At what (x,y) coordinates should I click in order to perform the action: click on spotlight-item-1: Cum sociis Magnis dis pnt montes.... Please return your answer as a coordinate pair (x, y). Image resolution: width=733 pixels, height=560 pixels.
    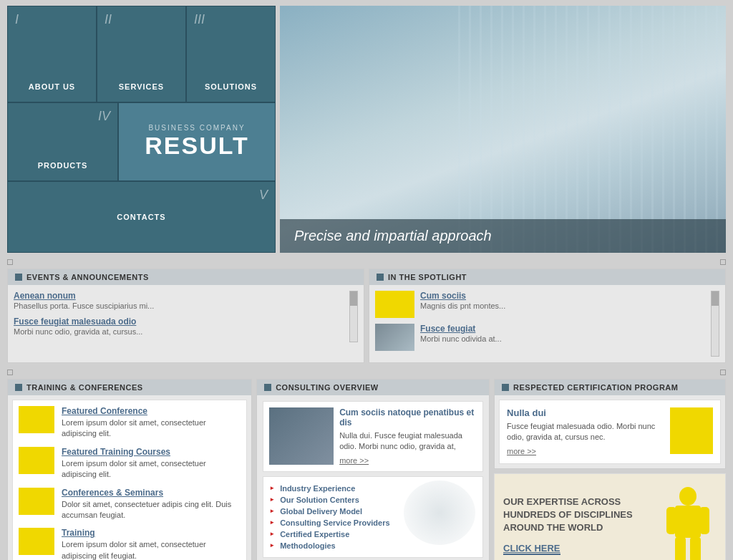
    Looking at the image, I should click on (541, 304).